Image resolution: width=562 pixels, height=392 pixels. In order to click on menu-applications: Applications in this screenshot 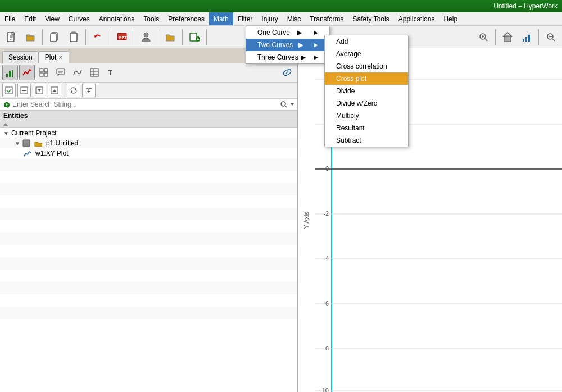, I will do `click(417, 19)`.